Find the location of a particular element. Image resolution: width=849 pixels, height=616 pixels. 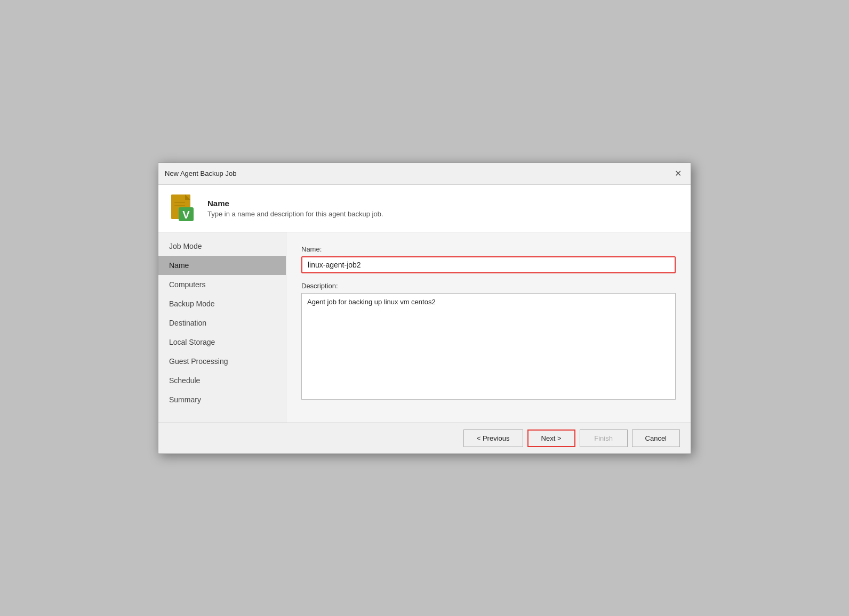

sidebar-item-job-mode: Job Mode is located at coordinates (222, 246).